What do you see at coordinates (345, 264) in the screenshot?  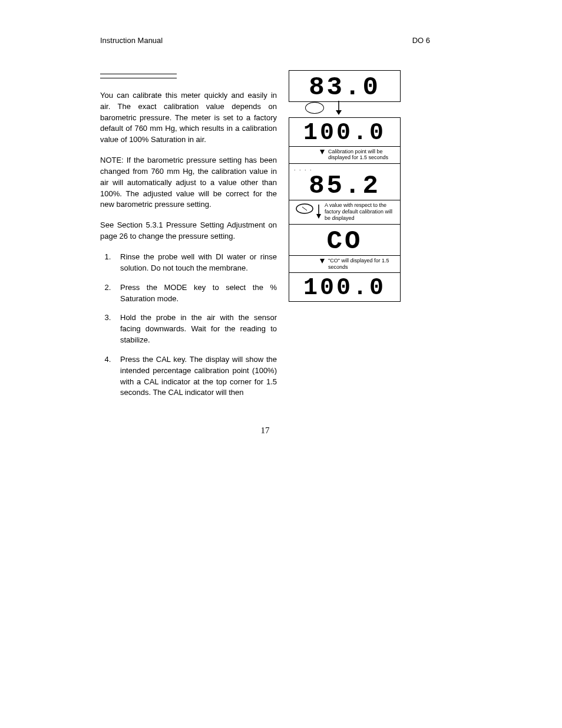 I see `annotation-3: "CO" will displayed for 1.5 seconds` at bounding box center [345, 264].